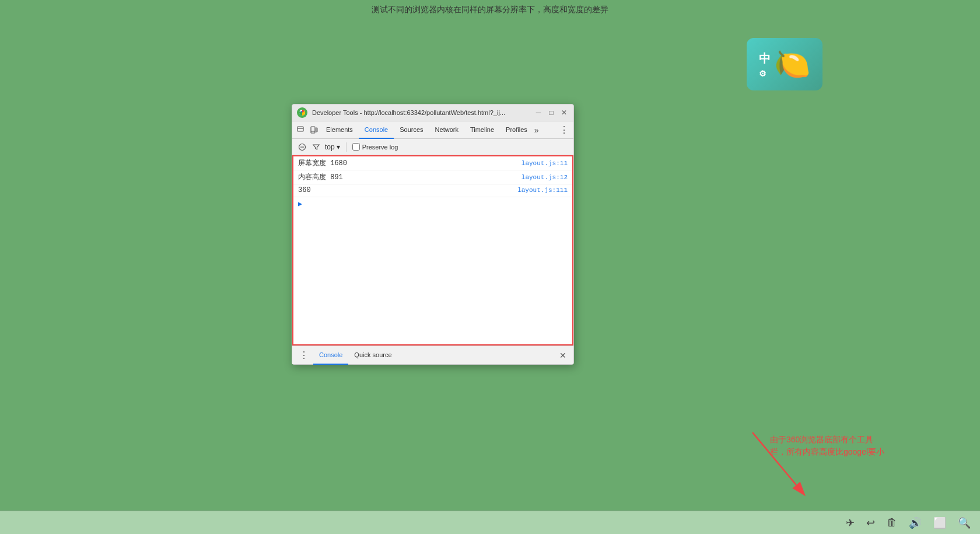 The height and width of the screenshot is (534, 980). I want to click on close-button: ✕, so click(564, 113).